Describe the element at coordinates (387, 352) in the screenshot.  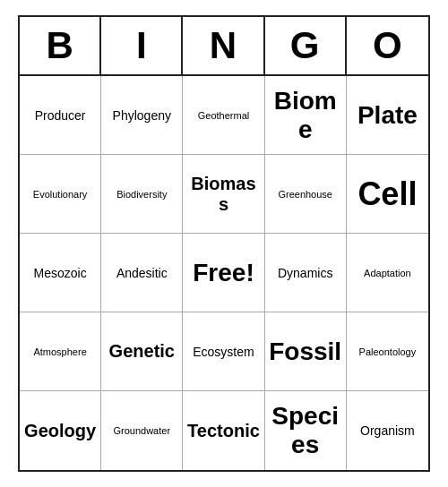
I see `bingo-cell: Paleontology` at that location.